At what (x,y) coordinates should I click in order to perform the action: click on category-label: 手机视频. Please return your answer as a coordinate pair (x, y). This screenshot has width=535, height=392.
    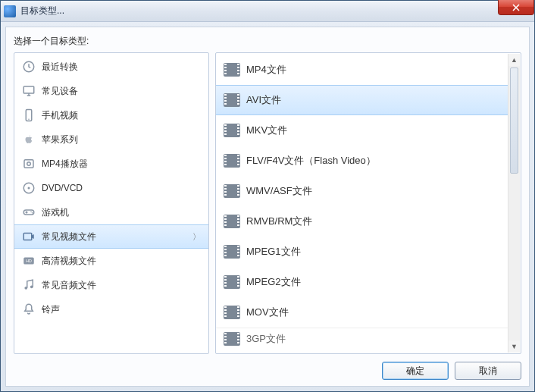
    Looking at the image, I should click on (60, 115).